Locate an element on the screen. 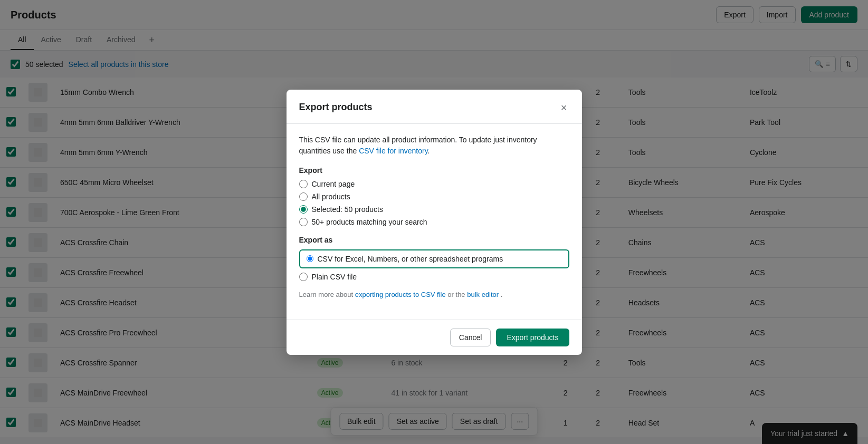 This screenshot has height=444, width=868. csv-inventory-link: CSV file for inventory is located at coordinates (393, 151).